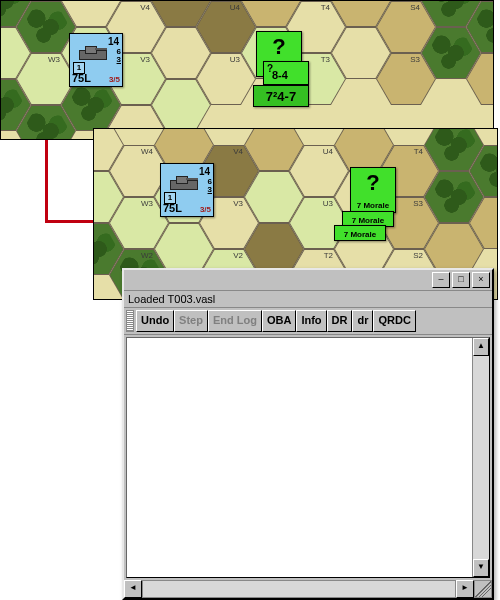 Image resolution: width=500 pixels, height=600 pixels. What do you see at coordinates (481, 347) in the screenshot?
I see `scroll-up-button: ▲` at bounding box center [481, 347].